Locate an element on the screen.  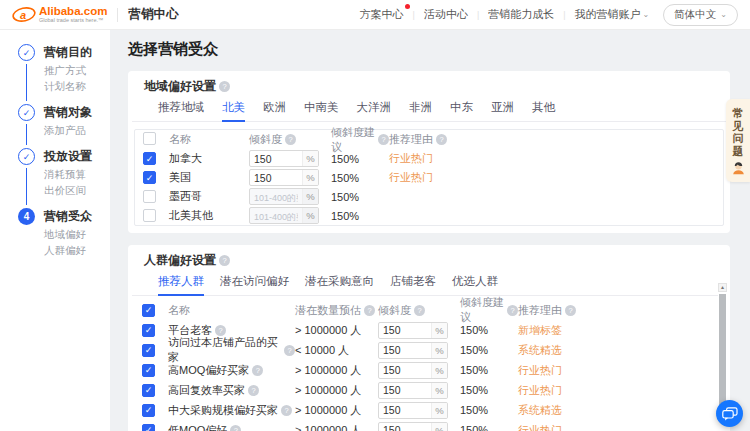
crowd-select-all: ✓ is located at coordinates (148, 310).